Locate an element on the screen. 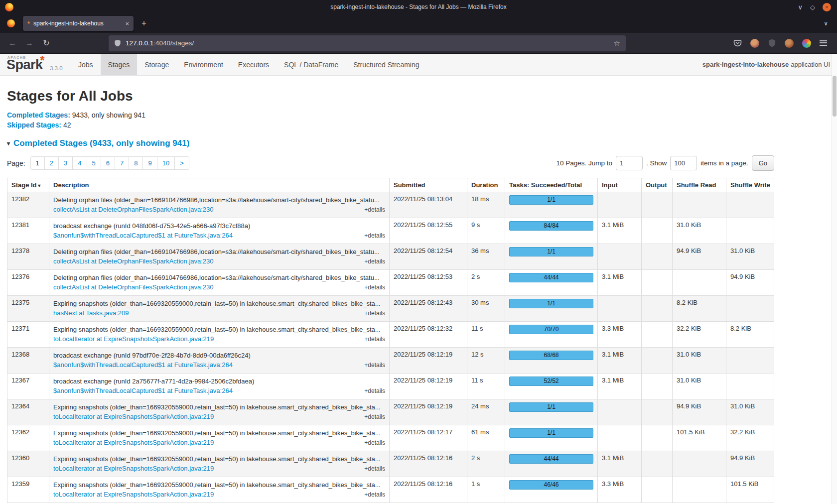  submitted-cell: 2022/11/25 08:12:53 is located at coordinates (428, 283).